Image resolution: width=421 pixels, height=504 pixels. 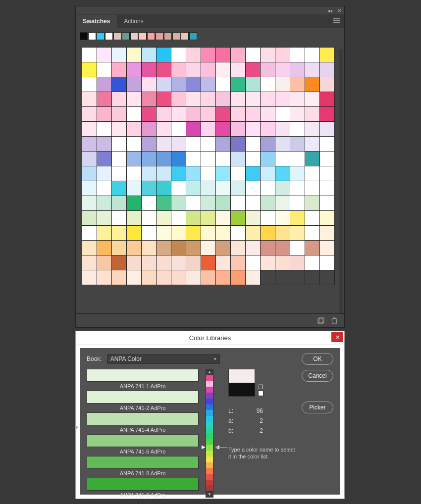 I want to click on library-item-swatch, so click(x=143, y=441).